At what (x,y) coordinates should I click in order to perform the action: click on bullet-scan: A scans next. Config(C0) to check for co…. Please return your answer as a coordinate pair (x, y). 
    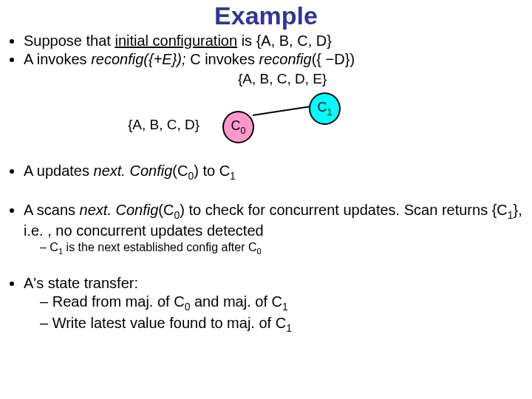
    Looking at the image, I should click on (278, 229).